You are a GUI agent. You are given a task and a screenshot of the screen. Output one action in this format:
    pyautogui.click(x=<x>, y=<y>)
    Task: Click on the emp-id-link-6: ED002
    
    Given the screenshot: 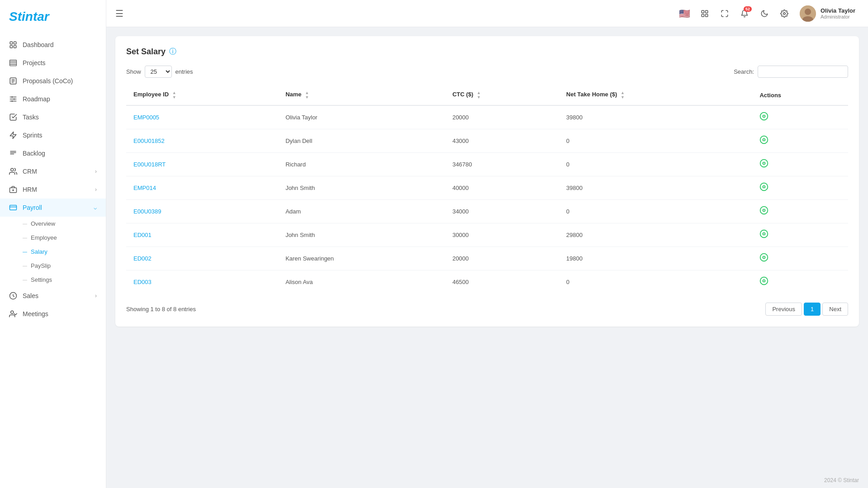 What is the action you would take?
    pyautogui.click(x=142, y=259)
    